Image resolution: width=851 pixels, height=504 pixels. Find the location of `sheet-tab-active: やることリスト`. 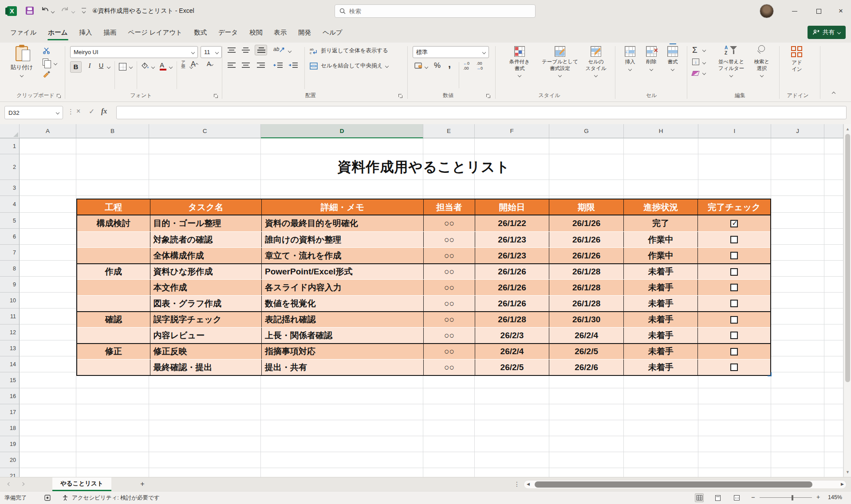

sheet-tab-active: やることリスト is located at coordinates (82, 484).